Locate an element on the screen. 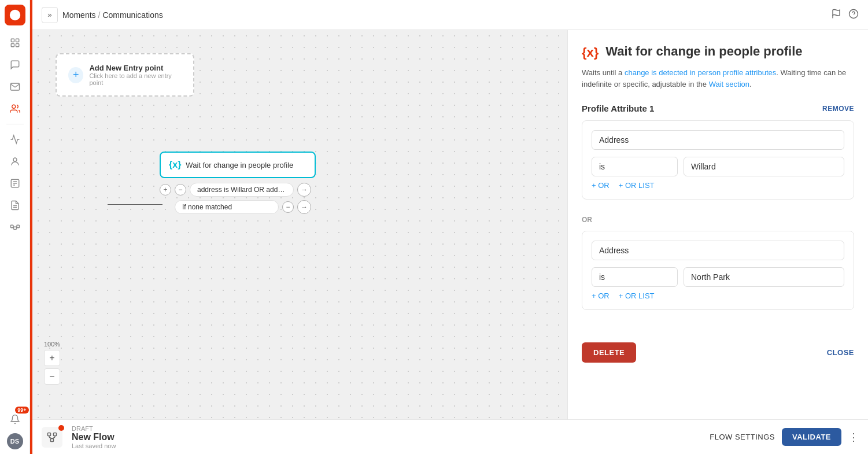 This screenshot has height=454, width=868. attribute-2-value-input is located at coordinates (764, 277).